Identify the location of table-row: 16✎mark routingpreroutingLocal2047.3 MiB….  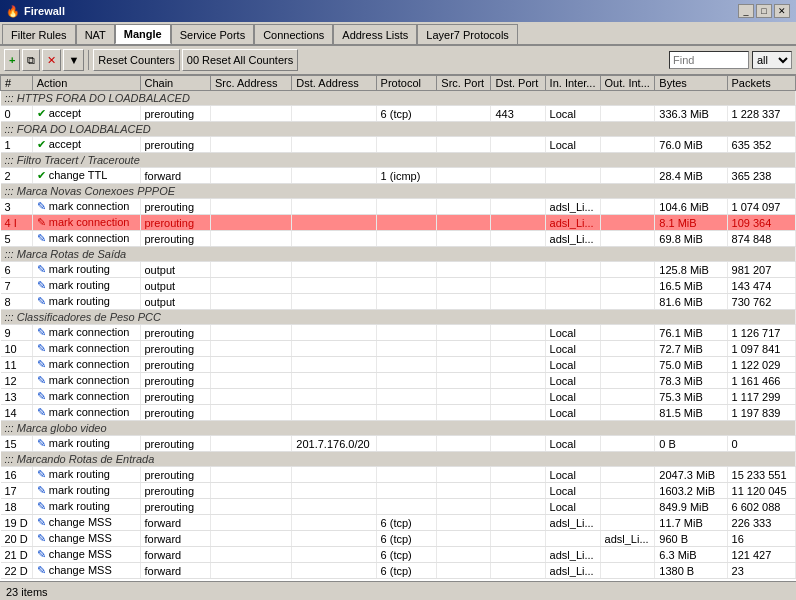
(398, 475).